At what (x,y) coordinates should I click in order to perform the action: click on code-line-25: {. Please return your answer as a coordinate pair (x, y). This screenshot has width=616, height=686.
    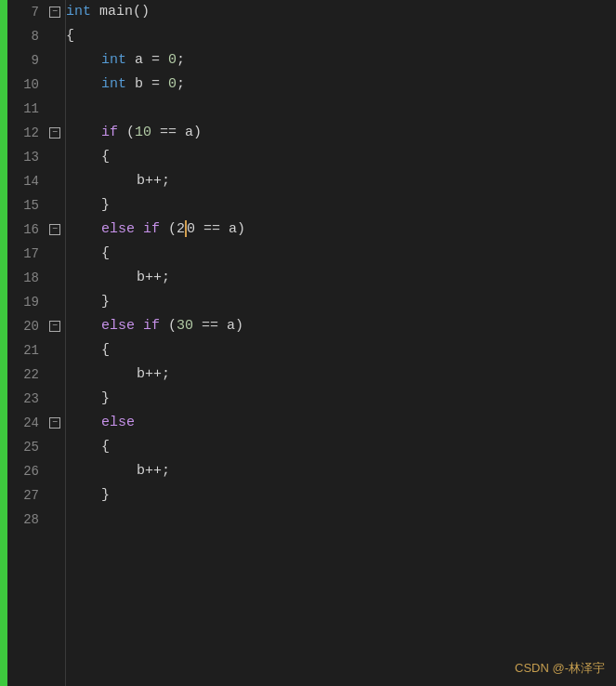
    Looking at the image, I should click on (341, 447).